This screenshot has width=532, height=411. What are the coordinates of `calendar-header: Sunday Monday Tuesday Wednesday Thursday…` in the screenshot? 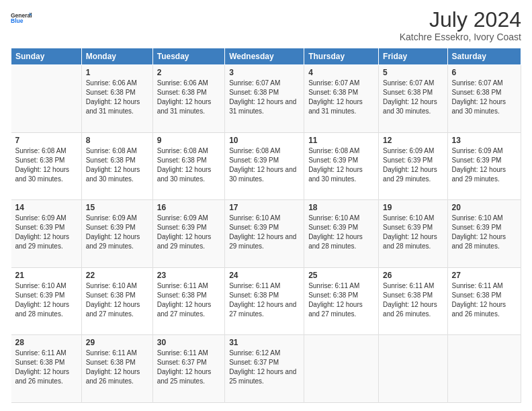 It's located at (266, 56).